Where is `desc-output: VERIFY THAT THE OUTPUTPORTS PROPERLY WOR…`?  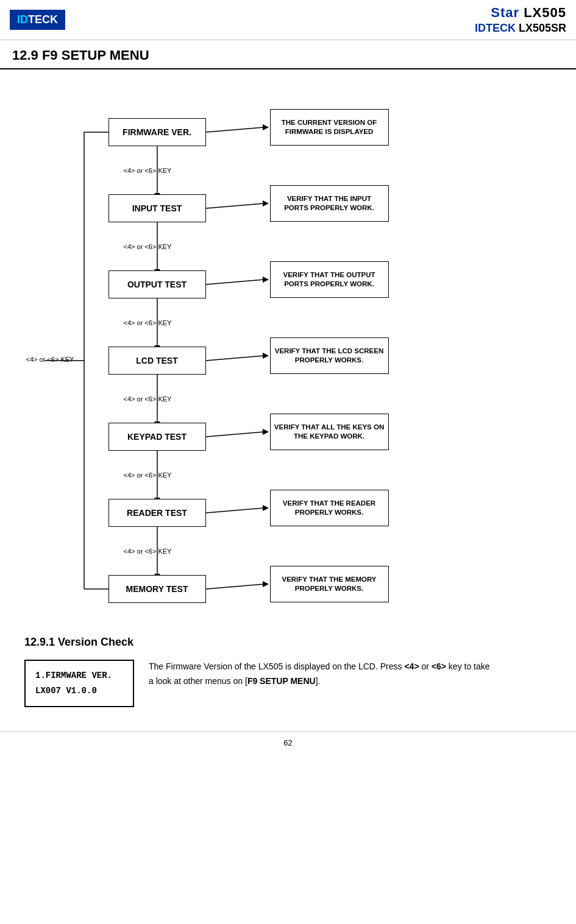
desc-output: VERIFY THAT THE OUTPUTPORTS PROPERLY WOR… is located at coordinates (329, 280).